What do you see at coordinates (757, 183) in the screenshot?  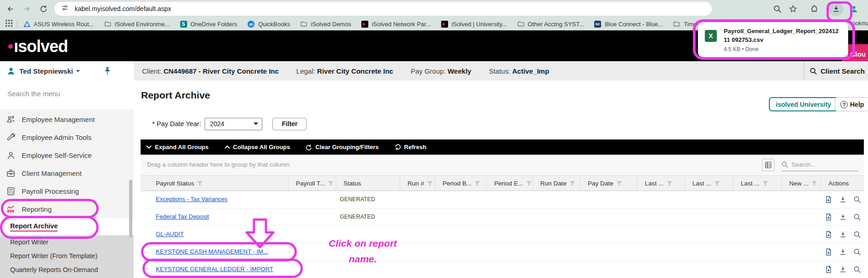 I see `column-header-last-3: Last ...` at bounding box center [757, 183].